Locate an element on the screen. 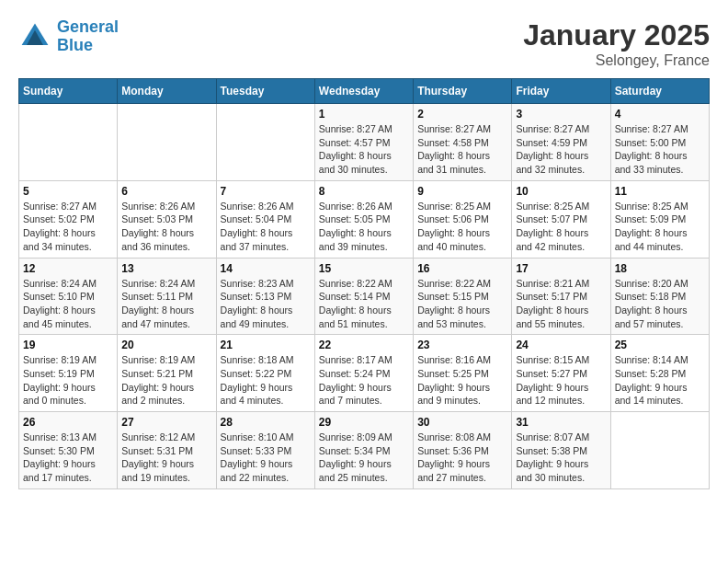  day-number: 30 is located at coordinates (462, 422).